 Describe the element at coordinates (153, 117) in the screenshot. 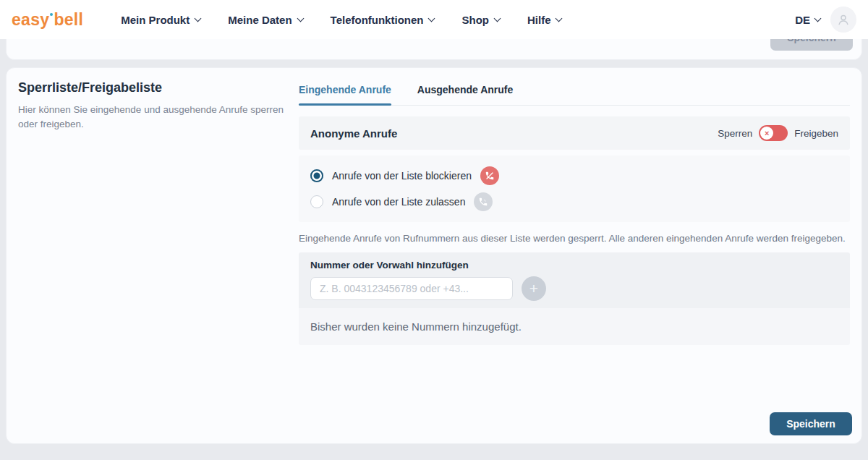

I see `page-description: Hier können Sie eingehende und ausgehend…` at that location.